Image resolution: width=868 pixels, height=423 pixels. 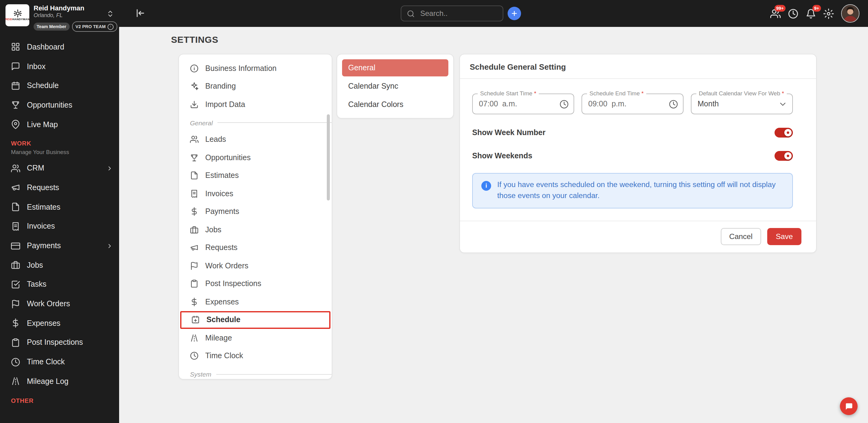 What do you see at coordinates (793, 13) in the screenshot?
I see `history-button` at bounding box center [793, 13].